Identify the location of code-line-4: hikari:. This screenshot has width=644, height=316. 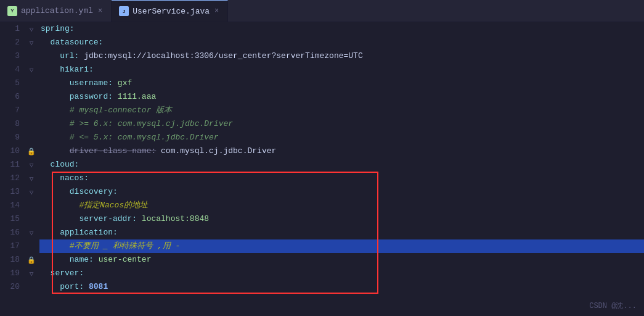
(341, 70).